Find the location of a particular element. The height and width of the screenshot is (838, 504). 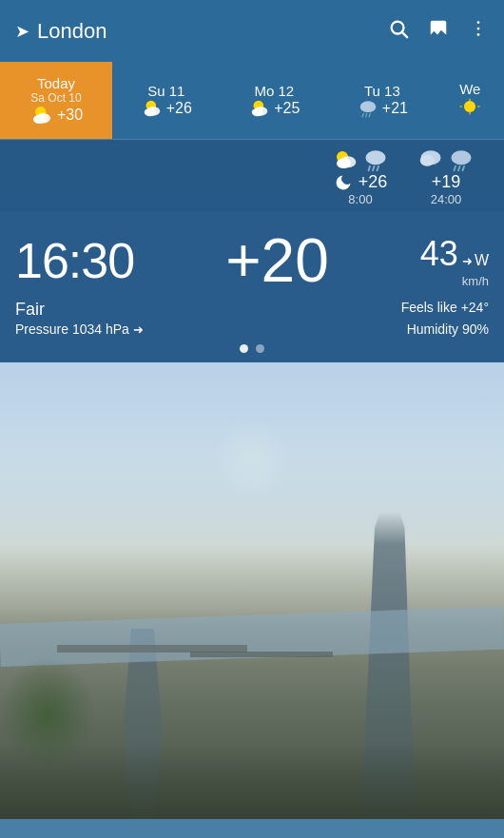

partly-cloudy-icon is located at coordinates (42, 115).